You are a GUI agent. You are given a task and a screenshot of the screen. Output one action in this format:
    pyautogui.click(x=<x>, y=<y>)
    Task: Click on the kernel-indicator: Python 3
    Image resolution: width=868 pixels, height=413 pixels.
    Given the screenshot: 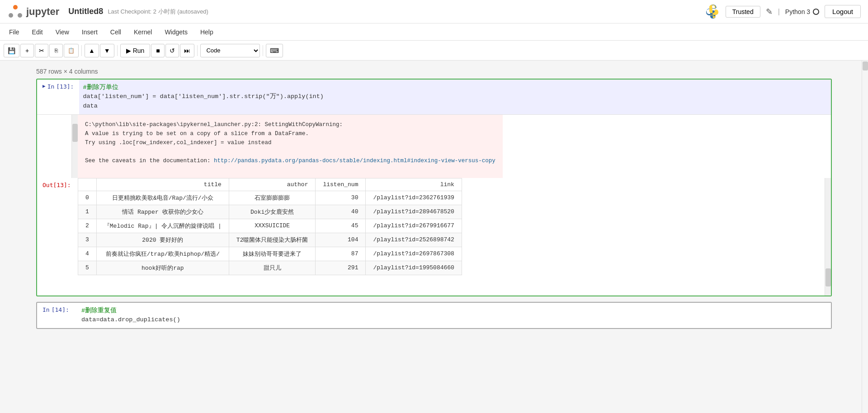 What is the action you would take?
    pyautogui.click(x=802, y=12)
    